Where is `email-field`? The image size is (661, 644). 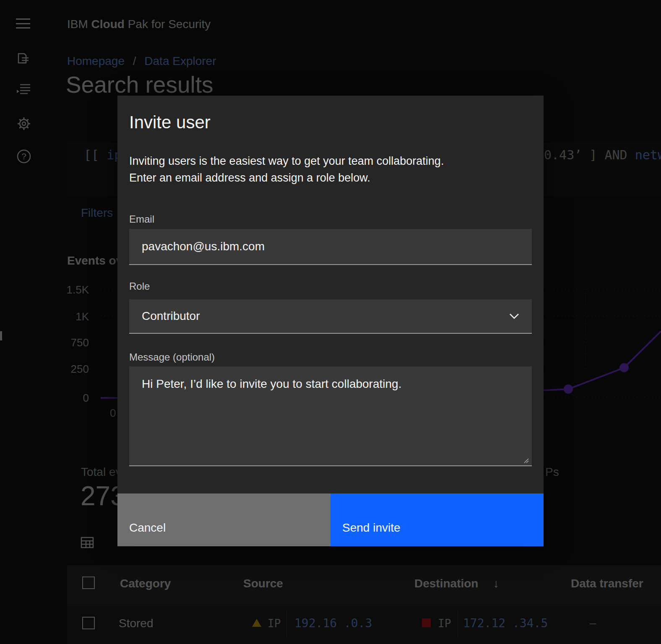 email-field is located at coordinates (330, 247).